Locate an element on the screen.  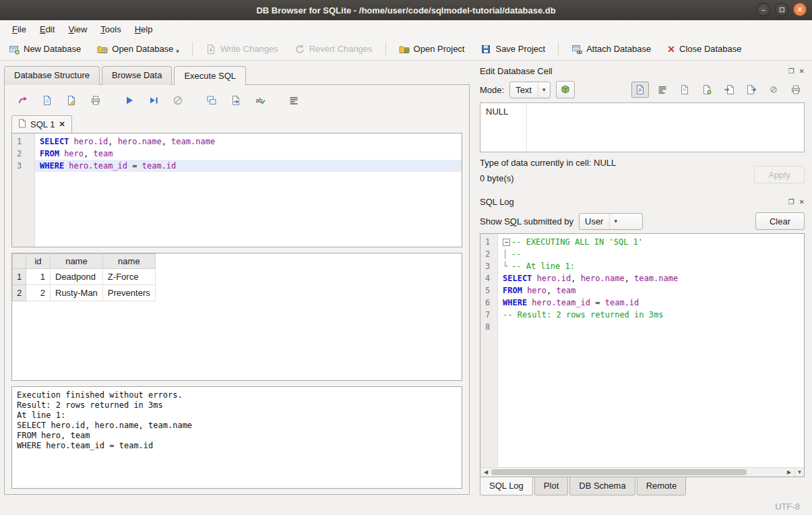
scroll-right-icon: ▶ is located at coordinates (789, 472).